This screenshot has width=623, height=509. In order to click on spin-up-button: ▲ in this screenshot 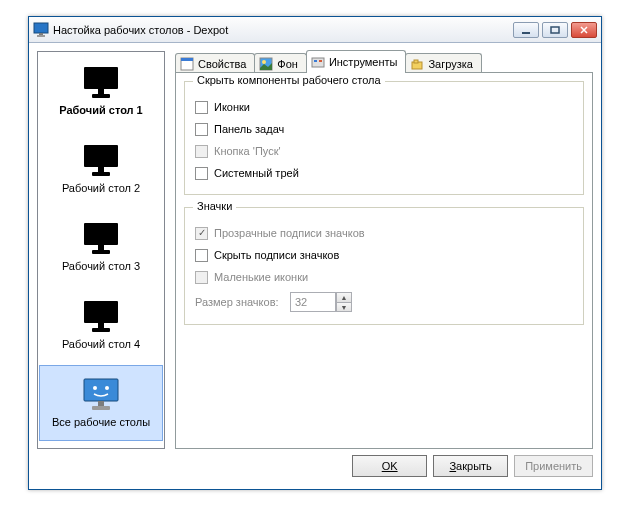, I will do `click(344, 297)`.